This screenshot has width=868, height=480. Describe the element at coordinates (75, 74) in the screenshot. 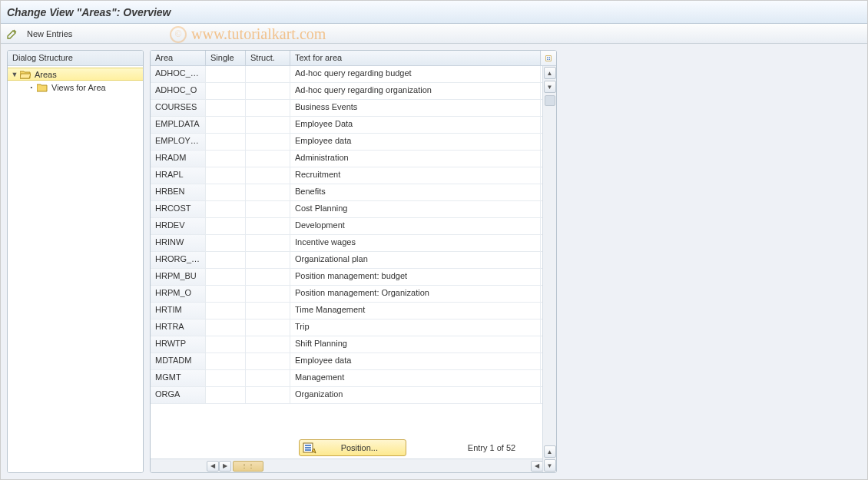

I see `tree-node-areas: ▼ Areas` at that location.